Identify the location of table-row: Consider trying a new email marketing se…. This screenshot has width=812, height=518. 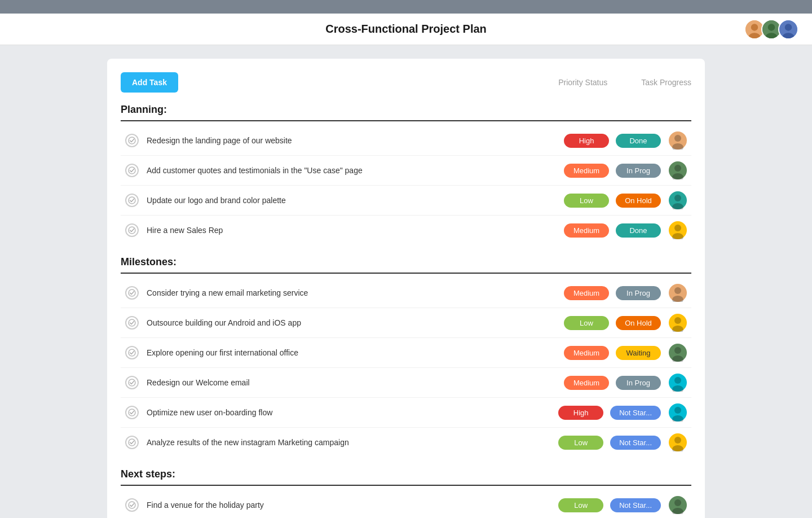
(406, 293).